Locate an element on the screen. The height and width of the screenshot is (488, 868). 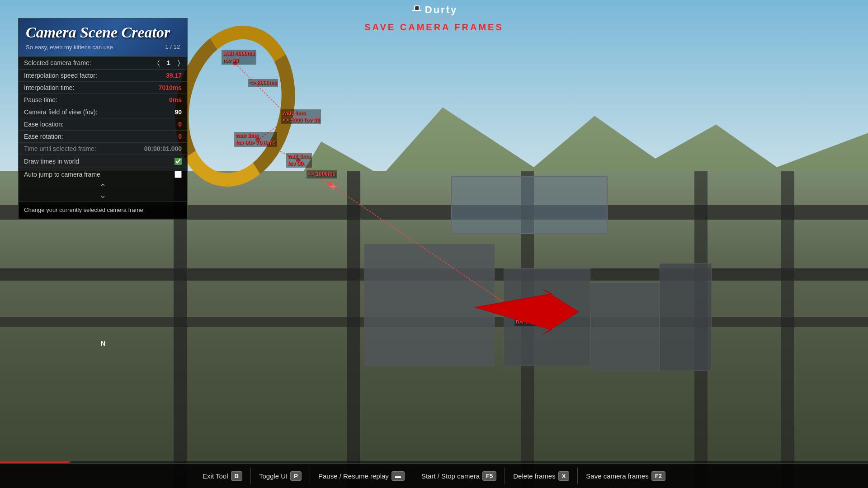
pause-time-row: Pause time: 0ms is located at coordinates (103, 100).